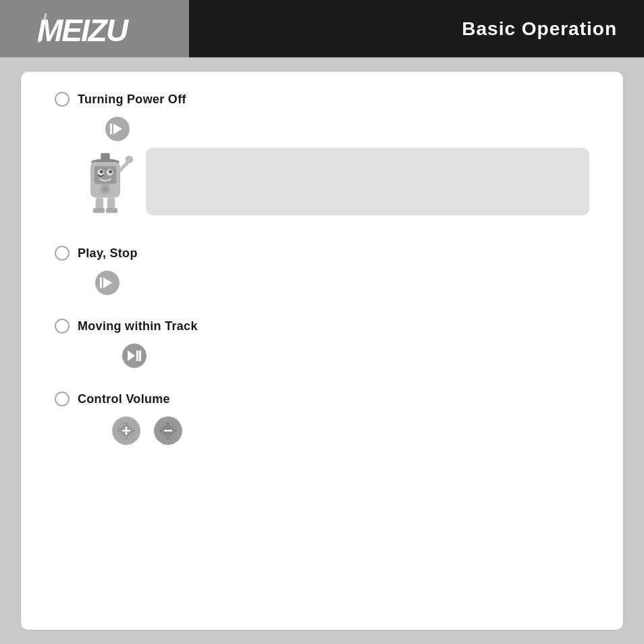 The image size is (644, 644). What do you see at coordinates (322, 343) in the screenshot?
I see `section-moving-track: Moving within Track` at bounding box center [322, 343].